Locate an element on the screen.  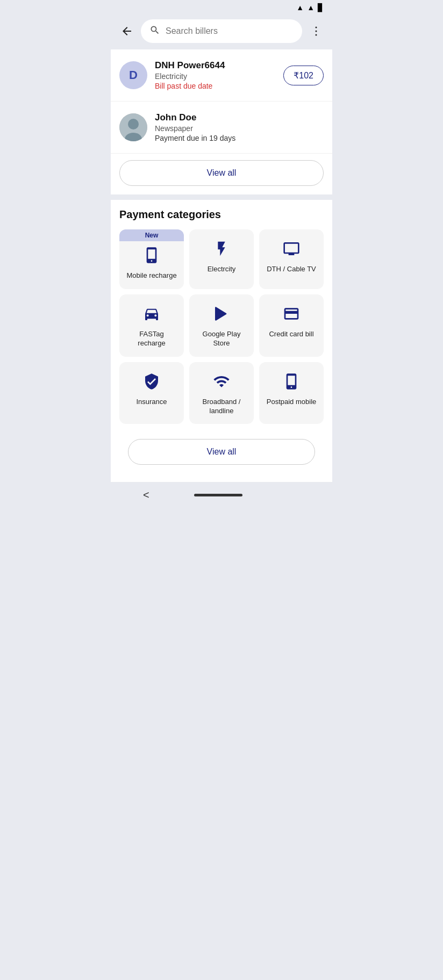
category-dth: DTH / Cable TV is located at coordinates (291, 259).